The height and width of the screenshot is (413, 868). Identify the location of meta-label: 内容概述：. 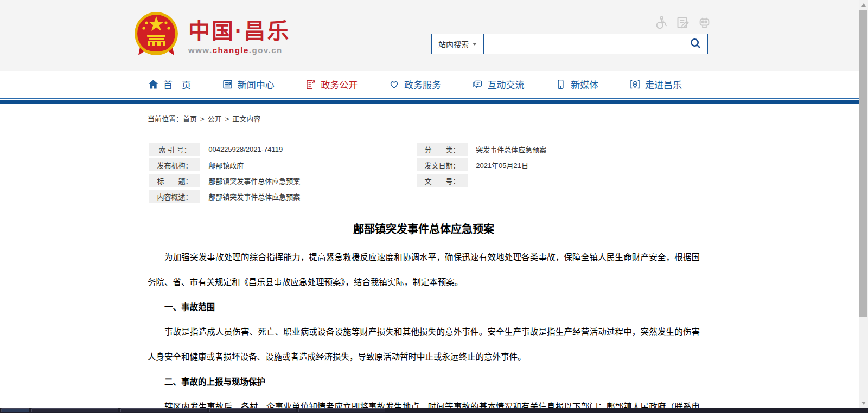
(175, 196).